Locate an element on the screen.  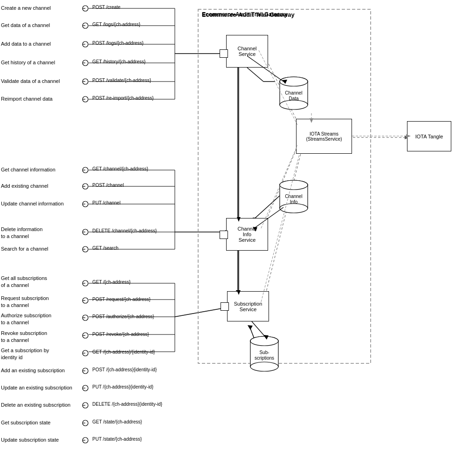
subscription-service-box: SubscriptionService is located at coordinates (248, 307).